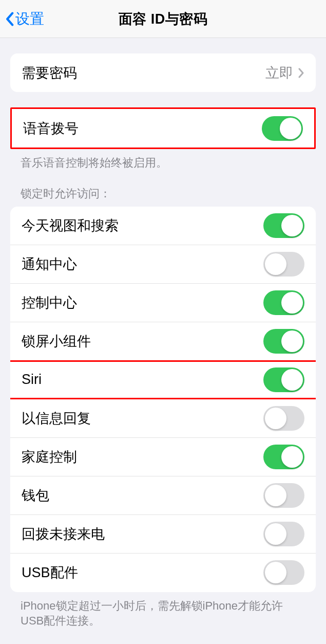  I want to click on lock-access-label: USB配件, so click(50, 573).